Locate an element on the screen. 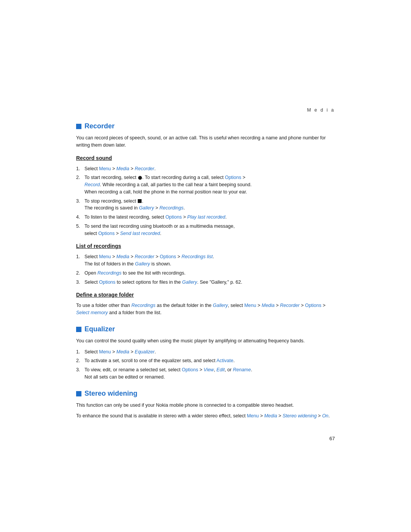  equalizer-list: 1. Select Menu > Media > Equalizer. 2. T… is located at coordinates (206, 365).